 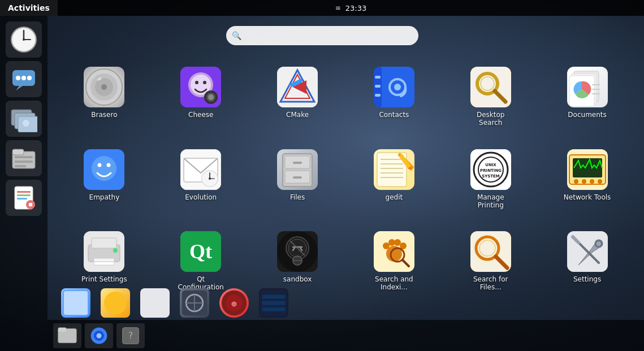 What do you see at coordinates (201, 252) in the screenshot?
I see `svg-text: Qt` at bounding box center [201, 252].